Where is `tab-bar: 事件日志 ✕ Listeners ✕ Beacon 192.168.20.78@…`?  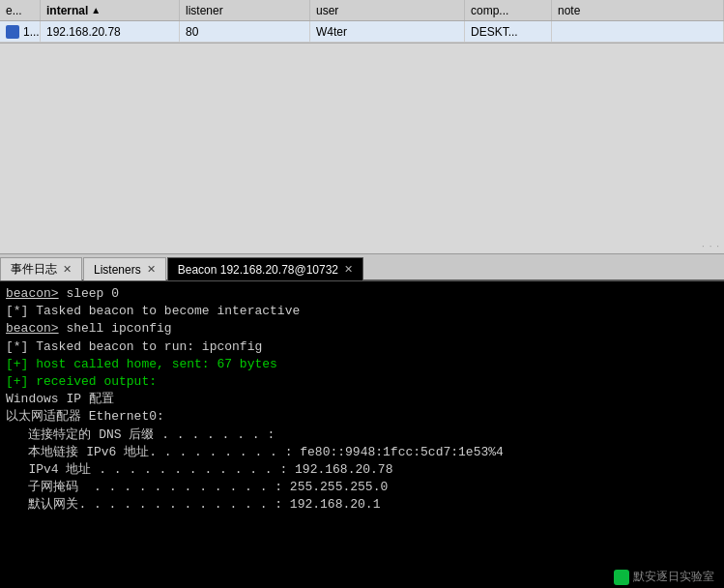
tab-bar: 事件日志 ✕ Listeners ✕ Beacon 192.168.20.78@… is located at coordinates (362, 268).